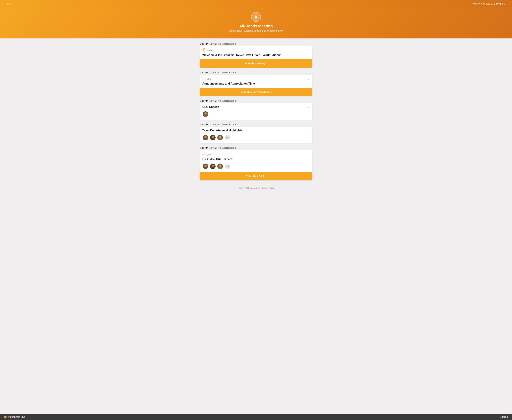 The image size is (512, 420). Describe the element at coordinates (208, 50) in the screenshot. I see `session-1-type-badge: Survey` at that location.